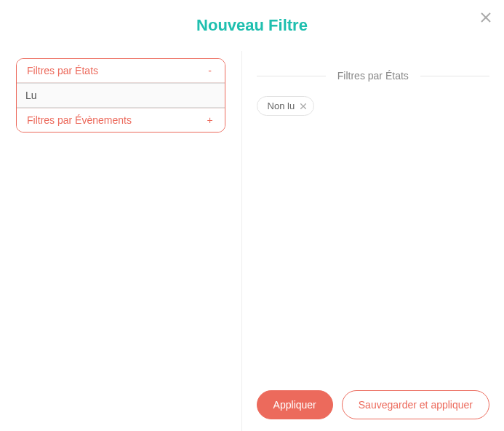 The height and width of the screenshot is (431, 504). What do you see at coordinates (373, 76) in the screenshot?
I see `section-title-row: Filtres par États` at bounding box center [373, 76].